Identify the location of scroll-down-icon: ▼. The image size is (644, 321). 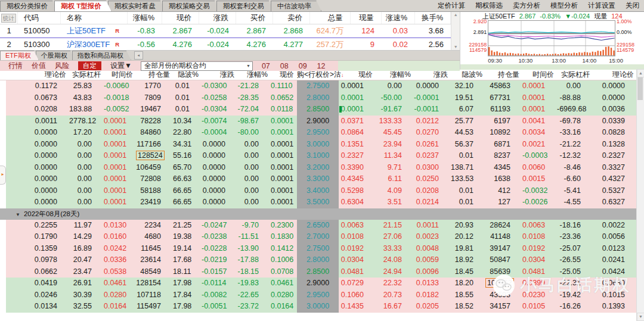
(456, 47).